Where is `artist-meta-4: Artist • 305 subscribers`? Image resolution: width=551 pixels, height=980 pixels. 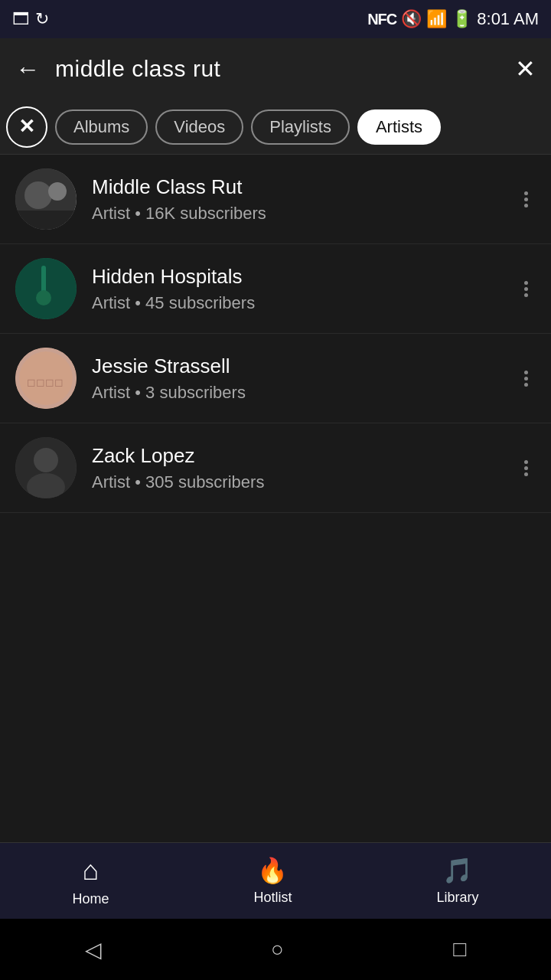 artist-meta-4: Artist • 305 subscribers is located at coordinates (297, 482).